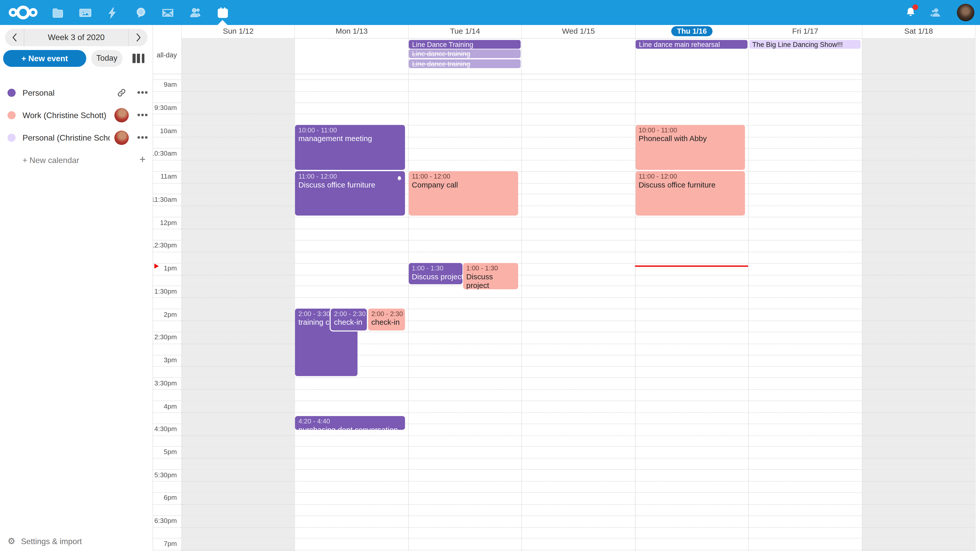  Describe the element at coordinates (66, 93) in the screenshot. I see `calendar-name: Personal` at that location.